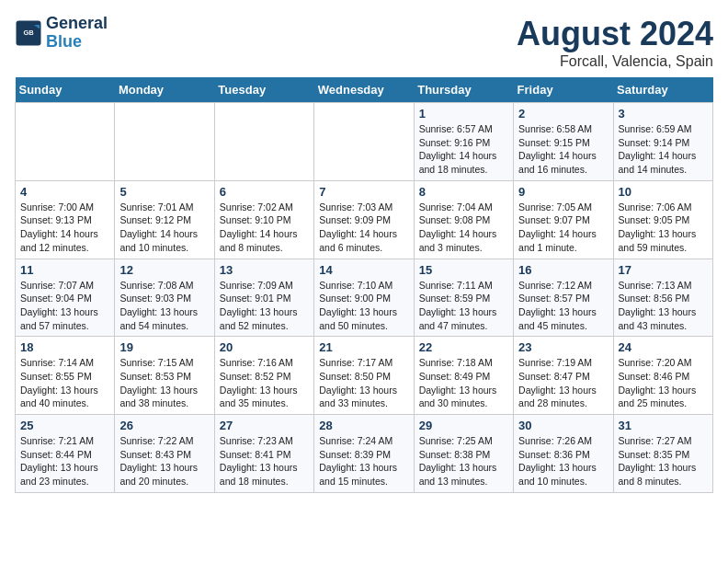 This screenshot has width=728, height=563. I want to click on day-header-monday: Monday, so click(165, 90).